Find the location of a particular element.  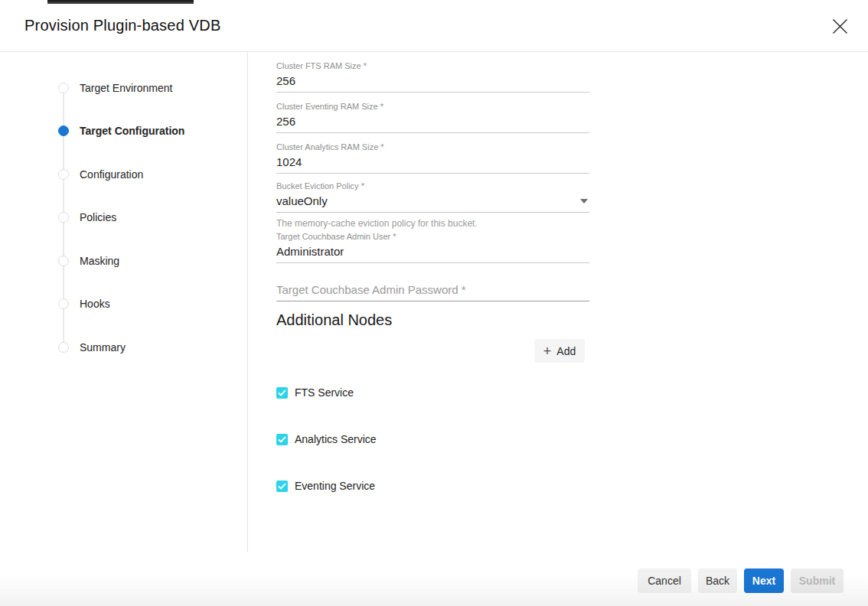

step-label: Configuration is located at coordinates (112, 174).